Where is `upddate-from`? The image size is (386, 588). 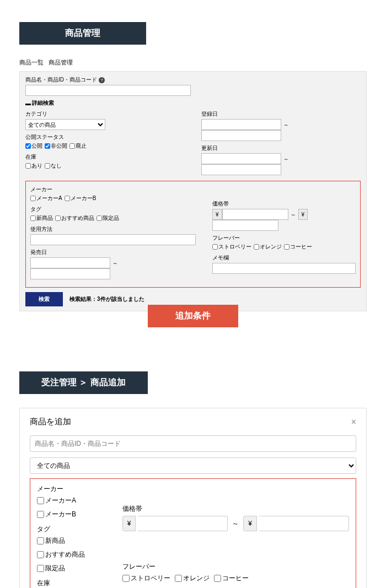
upddate-from is located at coordinates (242, 159).